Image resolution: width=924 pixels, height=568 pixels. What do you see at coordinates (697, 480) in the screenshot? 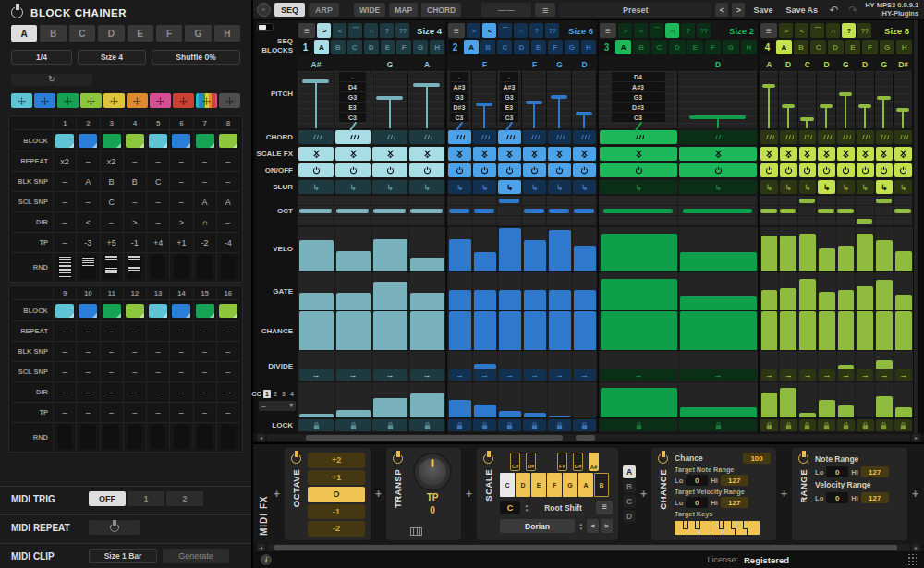
I see `tnr-lo-value: 0` at bounding box center [697, 480].